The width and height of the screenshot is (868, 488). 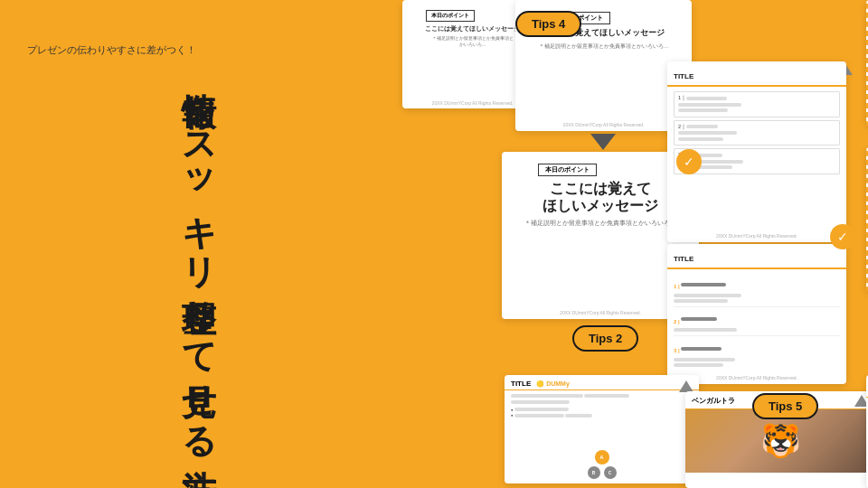 What do you see at coordinates (600, 222) in the screenshot?
I see `card-sub-text3: ＊補足説明とか留意事項とか免責事項とかいろいろ…` at bounding box center [600, 222].